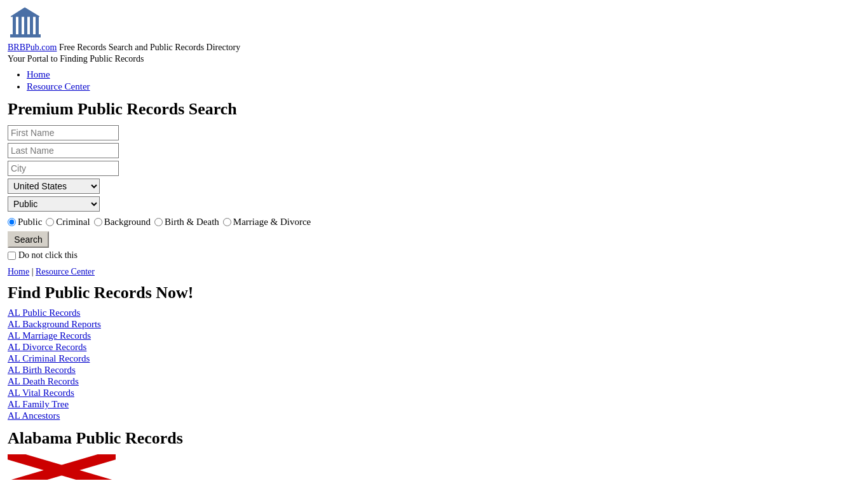  What do you see at coordinates (127, 222) in the screenshot?
I see `radio-background-label: Background` at bounding box center [127, 222].